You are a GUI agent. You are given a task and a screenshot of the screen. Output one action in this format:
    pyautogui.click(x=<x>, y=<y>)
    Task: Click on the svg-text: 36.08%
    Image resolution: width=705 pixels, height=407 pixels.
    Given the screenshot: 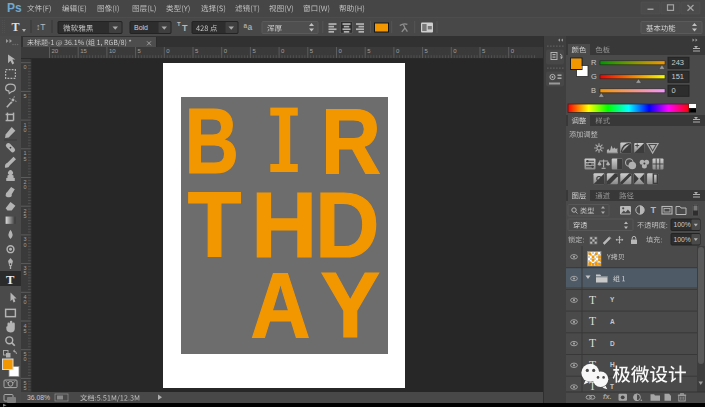 What is the action you would take?
    pyautogui.click(x=38, y=398)
    